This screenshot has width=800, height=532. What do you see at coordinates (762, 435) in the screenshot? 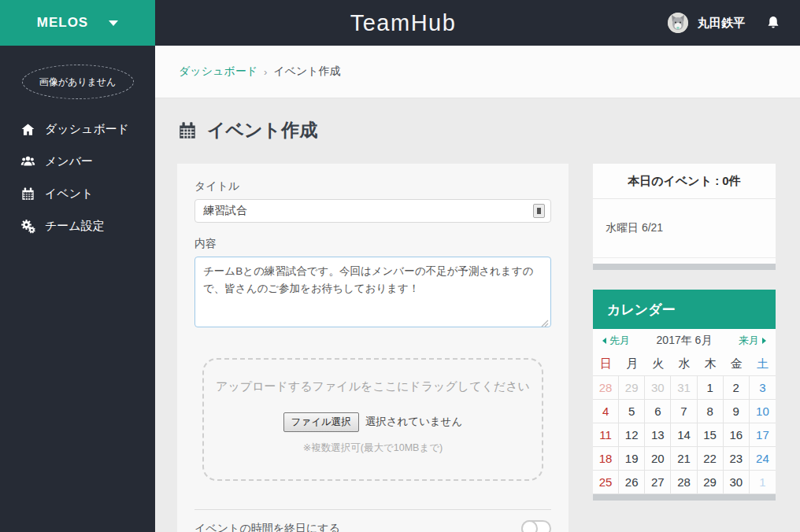
I see `calendar-day: 17` at bounding box center [762, 435].